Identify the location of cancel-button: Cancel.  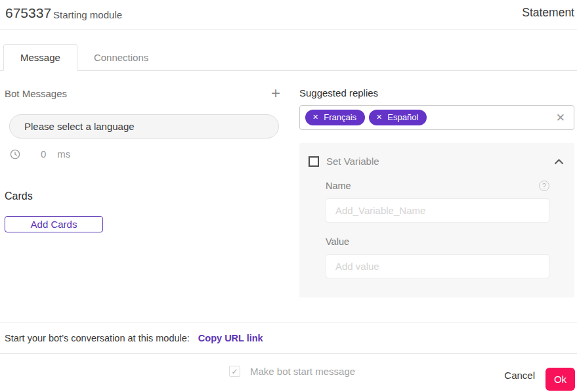
(520, 376).